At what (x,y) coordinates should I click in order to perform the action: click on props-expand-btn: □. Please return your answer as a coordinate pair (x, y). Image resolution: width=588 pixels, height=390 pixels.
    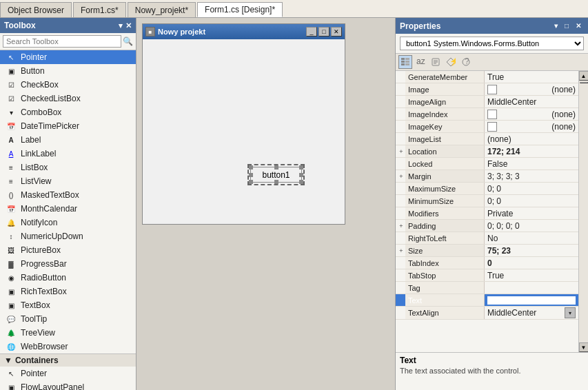
    Looking at the image, I should click on (567, 26).